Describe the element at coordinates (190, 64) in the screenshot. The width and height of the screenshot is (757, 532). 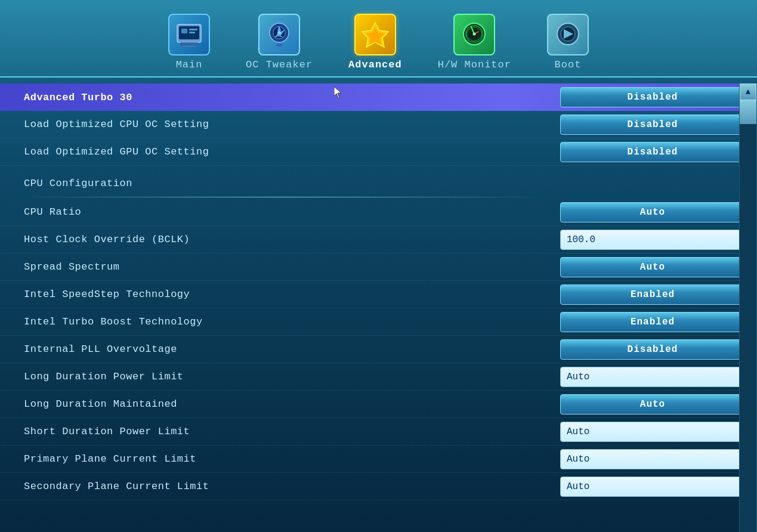
I see `nav-label-main: Main` at that location.